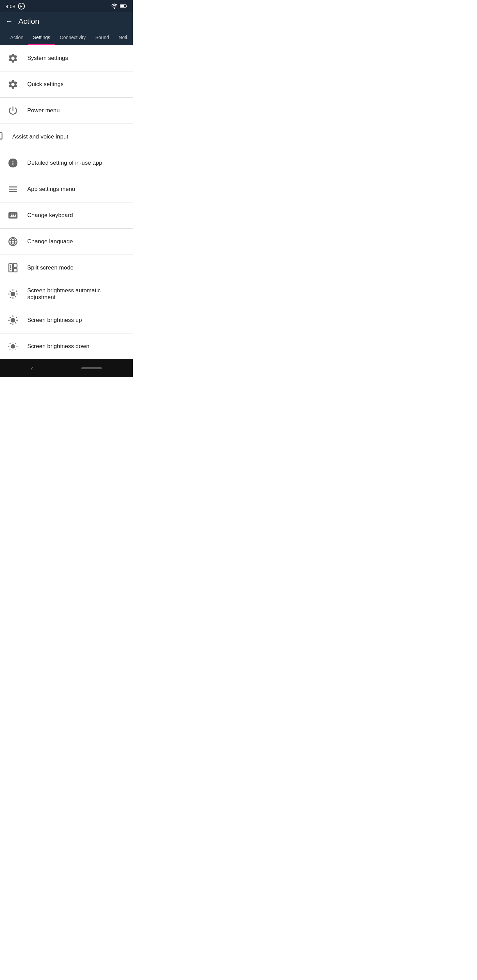  What do you see at coordinates (66, 347) in the screenshot?
I see `list-item-brightness-down: Screen brightness down` at bounding box center [66, 347].